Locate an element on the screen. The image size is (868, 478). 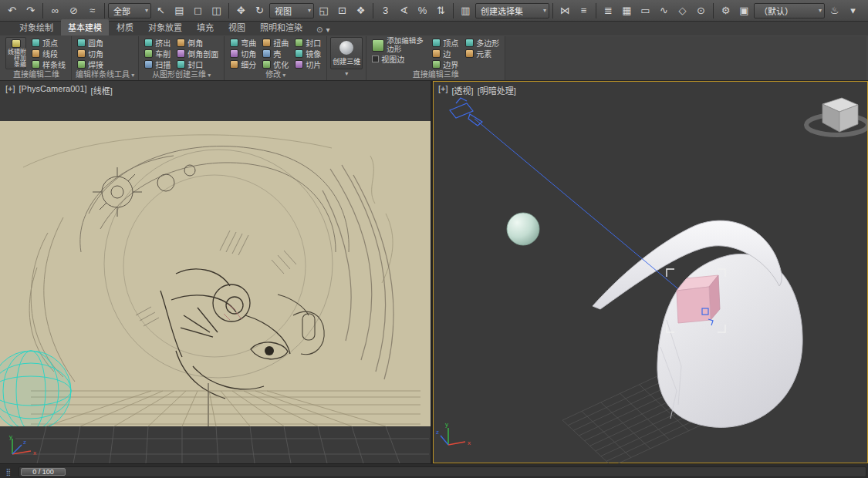
subdivide-button: 细分 is located at coordinates (243, 64).